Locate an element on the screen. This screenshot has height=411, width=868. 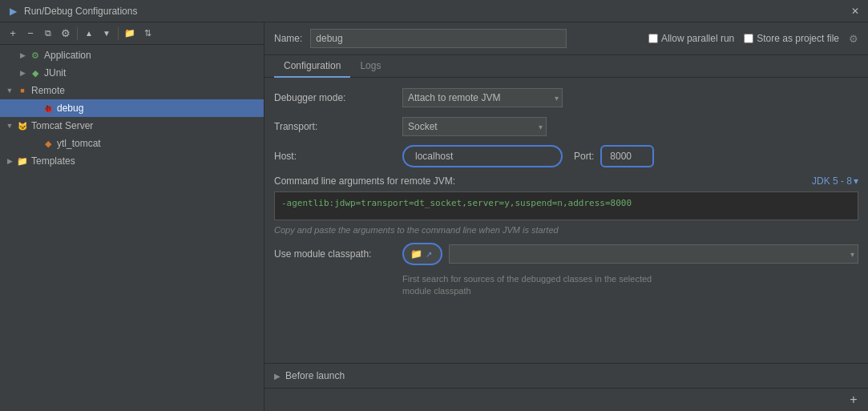
chevron-remote: ▼ is located at coordinates (10, 91).